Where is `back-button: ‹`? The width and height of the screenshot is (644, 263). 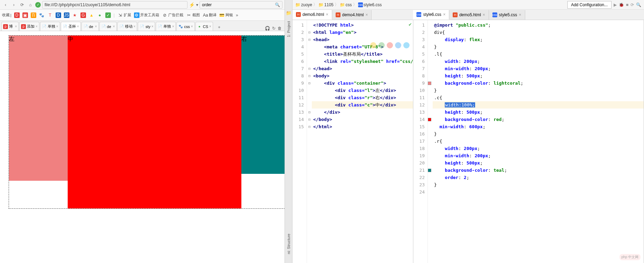
back-button: ‹ is located at coordinates (6, 5).